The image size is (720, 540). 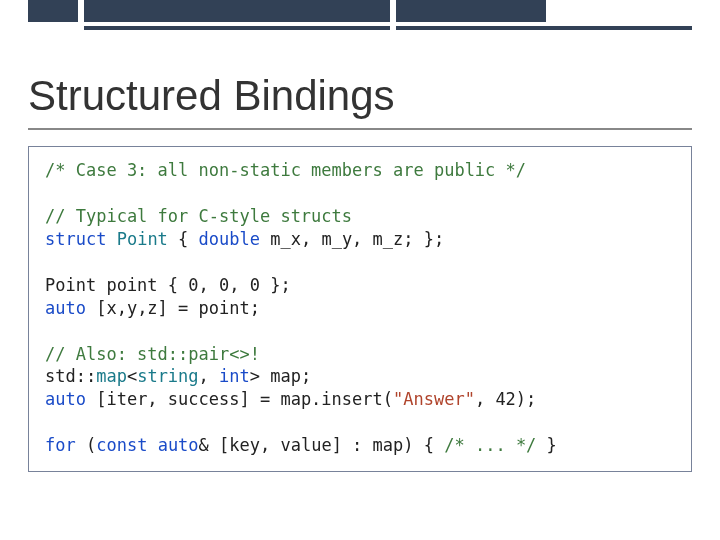 I want to click on code-comment: /* ... */, so click(x=490, y=445).